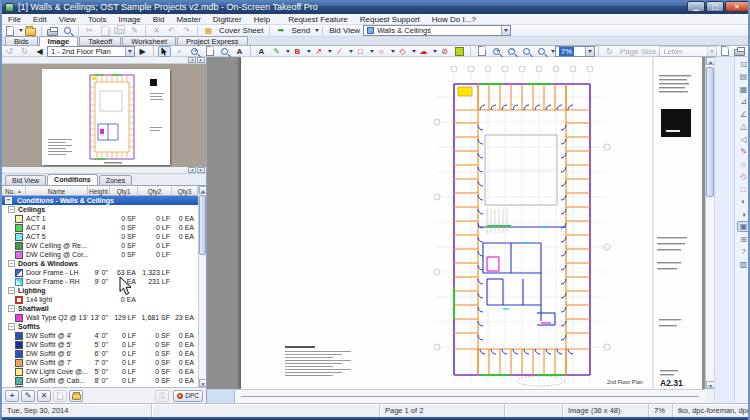 The image size is (750, 420). Describe the element at coordinates (164, 52) in the screenshot. I see `select-tool-icon` at that location.